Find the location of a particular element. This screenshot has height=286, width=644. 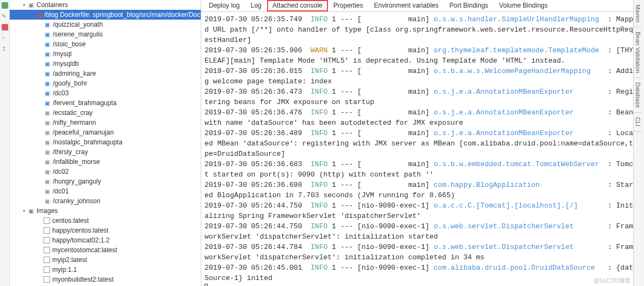

container-item: ▣/serene_margulis is located at coordinates (106, 34).